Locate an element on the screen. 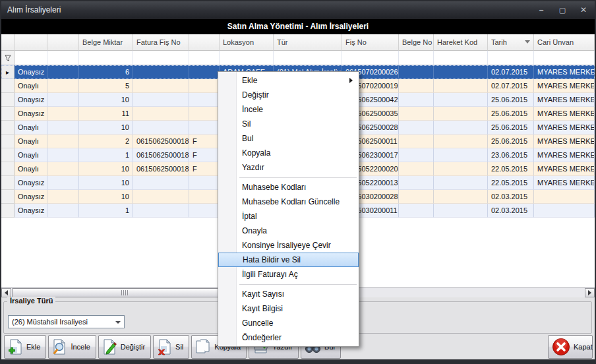 The image size is (596, 364). copy-icon is located at coordinates (203, 347).